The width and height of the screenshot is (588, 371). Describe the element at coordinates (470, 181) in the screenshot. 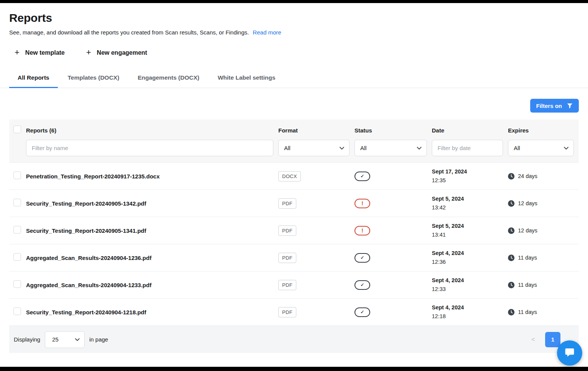

I see `report-time: 12:35` at that location.